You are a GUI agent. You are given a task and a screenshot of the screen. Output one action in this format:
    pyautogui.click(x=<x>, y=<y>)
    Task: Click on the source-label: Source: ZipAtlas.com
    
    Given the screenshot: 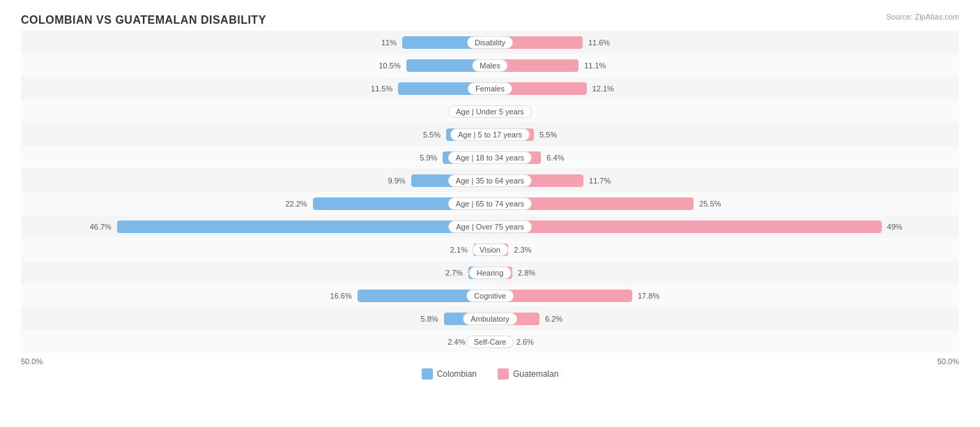 What is the action you would take?
    pyautogui.click(x=923, y=17)
    